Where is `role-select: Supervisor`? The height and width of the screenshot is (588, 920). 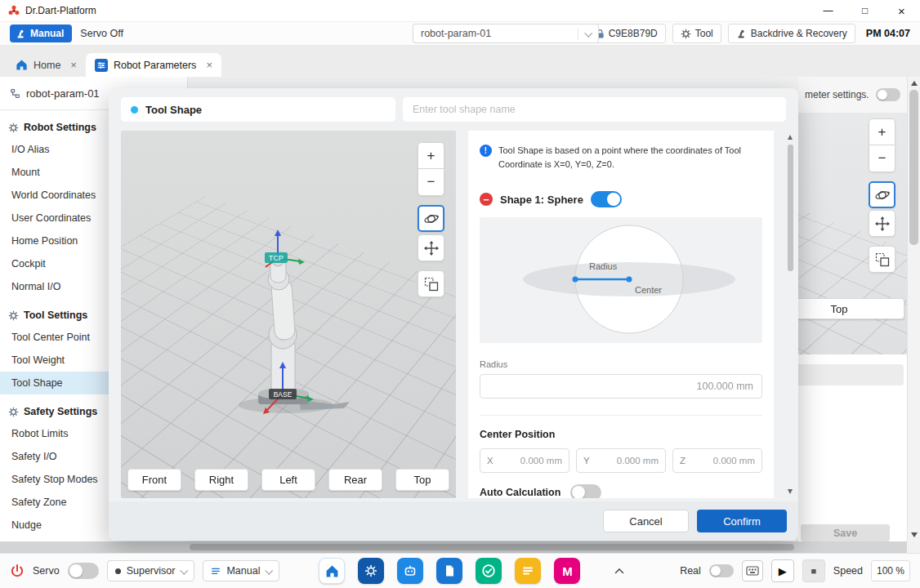
role-select: Supervisor is located at coordinates (151, 571).